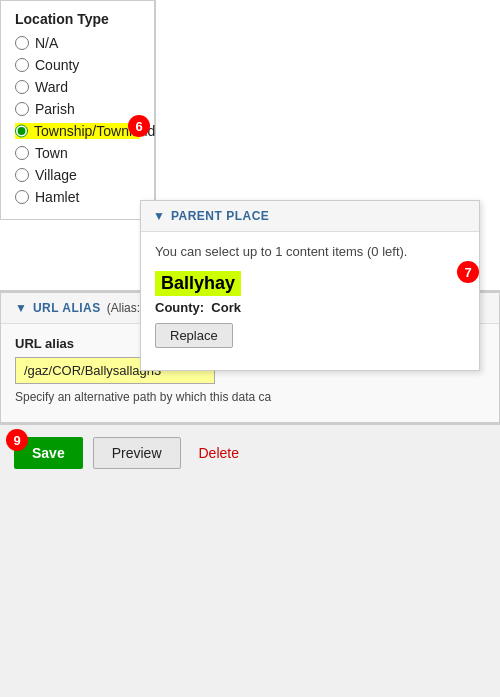  I want to click on save-wrapper: 9 Save, so click(48, 453).